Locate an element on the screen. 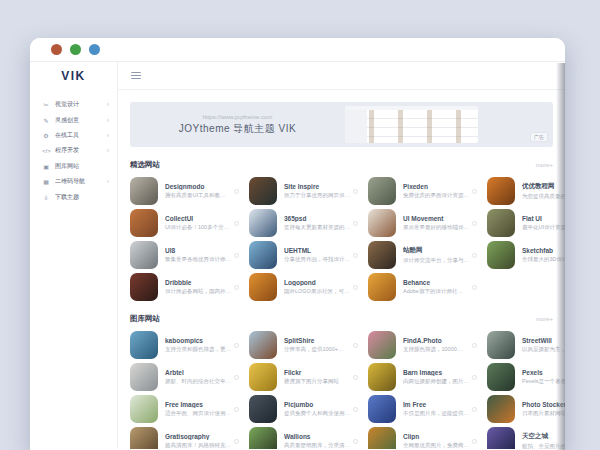  site-card-text: UEHTML 分享优秀作品，寻找设计… is located at coordinates (317, 255).